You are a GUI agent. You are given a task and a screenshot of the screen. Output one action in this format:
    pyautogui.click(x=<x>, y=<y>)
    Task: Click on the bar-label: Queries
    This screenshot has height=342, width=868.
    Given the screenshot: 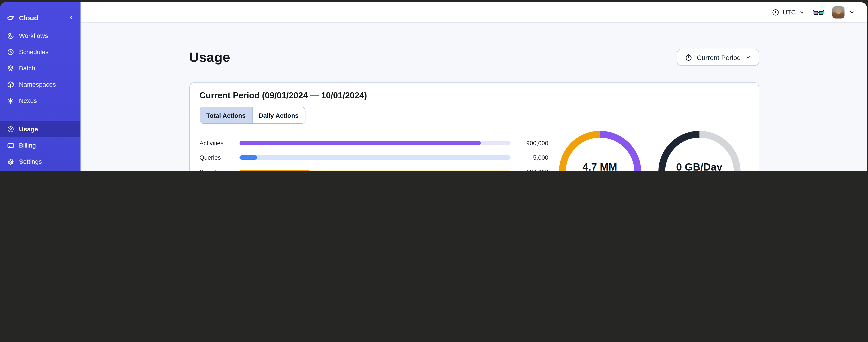 What is the action you would take?
    pyautogui.click(x=219, y=158)
    